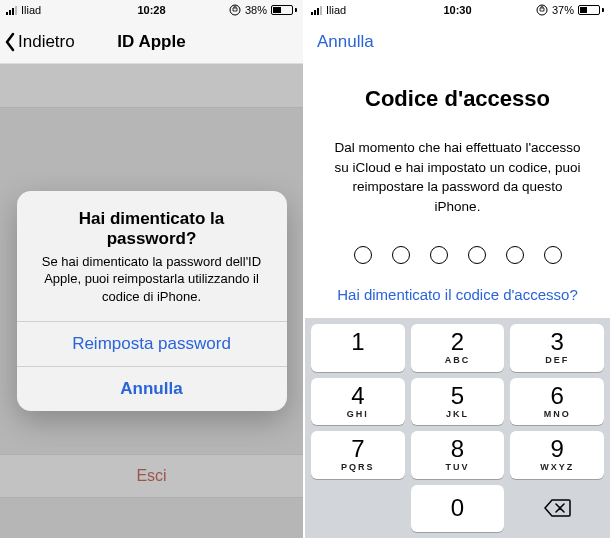  I want to click on chevron-left-icon, so click(10, 42).